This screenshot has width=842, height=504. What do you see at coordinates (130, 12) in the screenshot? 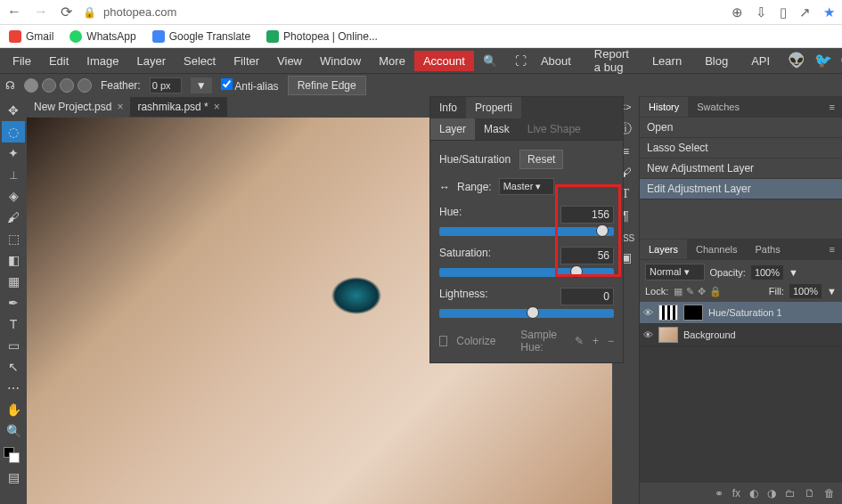
I see `url-bar: 🔒 photopea.com` at bounding box center [130, 12].